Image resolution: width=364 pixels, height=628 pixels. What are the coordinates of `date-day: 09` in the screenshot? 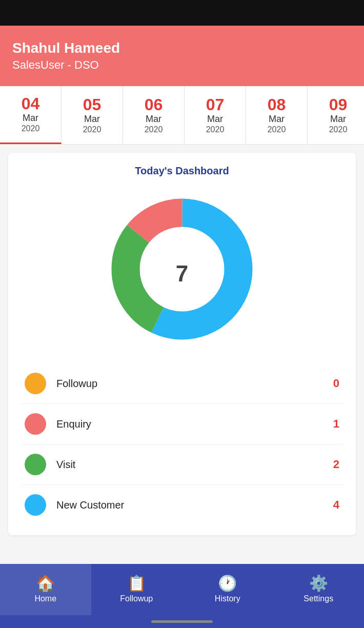 It's located at (338, 105).